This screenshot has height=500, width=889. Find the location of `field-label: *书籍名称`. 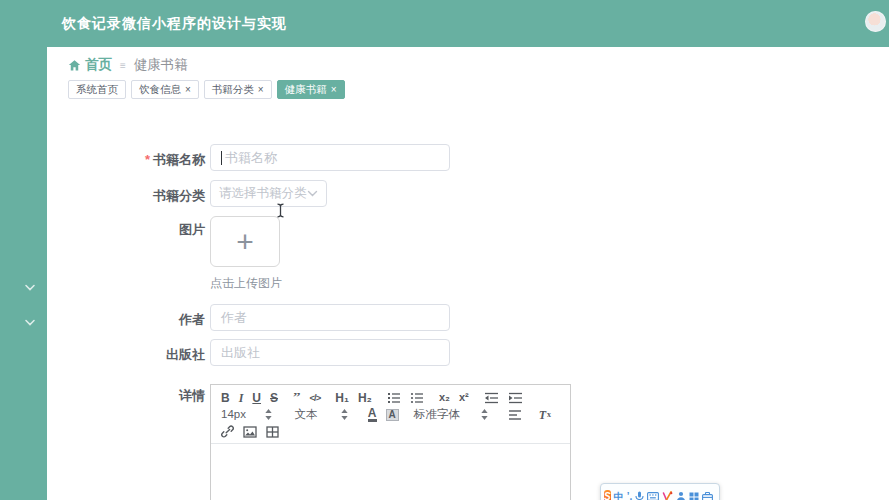

field-label: *书籍名称 is located at coordinates (126, 158).